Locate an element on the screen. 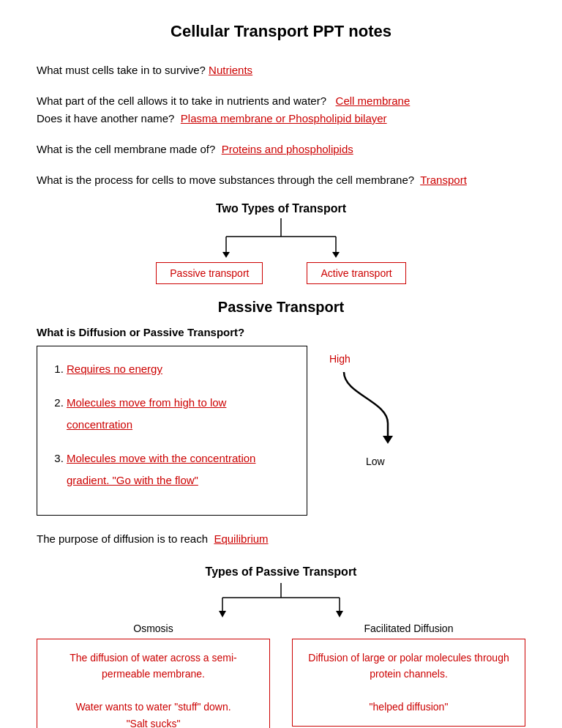 Image resolution: width=562 pixels, height=728 pixels. question-2-text: What part of the cell allows it to take … is located at coordinates (181, 101).